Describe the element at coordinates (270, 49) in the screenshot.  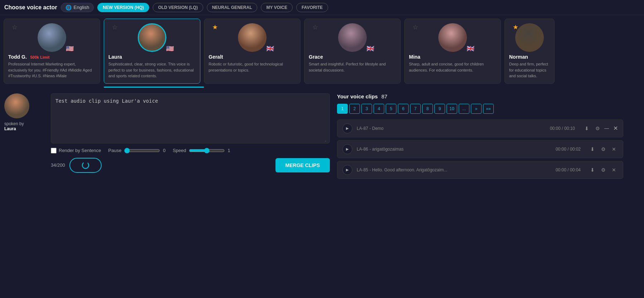
I see `flag-geralt` at that location.